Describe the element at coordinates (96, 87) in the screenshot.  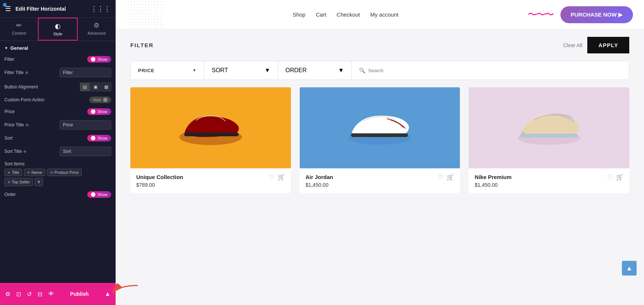
I see `align-center-btn: ▣` at that location.